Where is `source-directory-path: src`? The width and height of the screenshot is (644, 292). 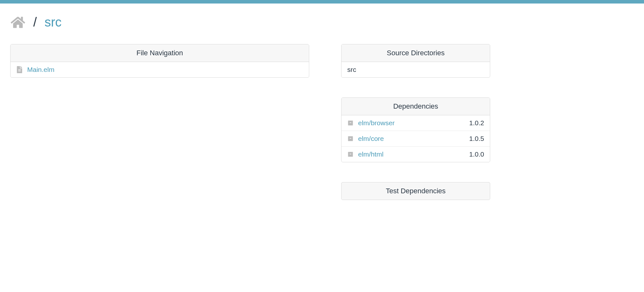 source-directory-path: src is located at coordinates (352, 70).